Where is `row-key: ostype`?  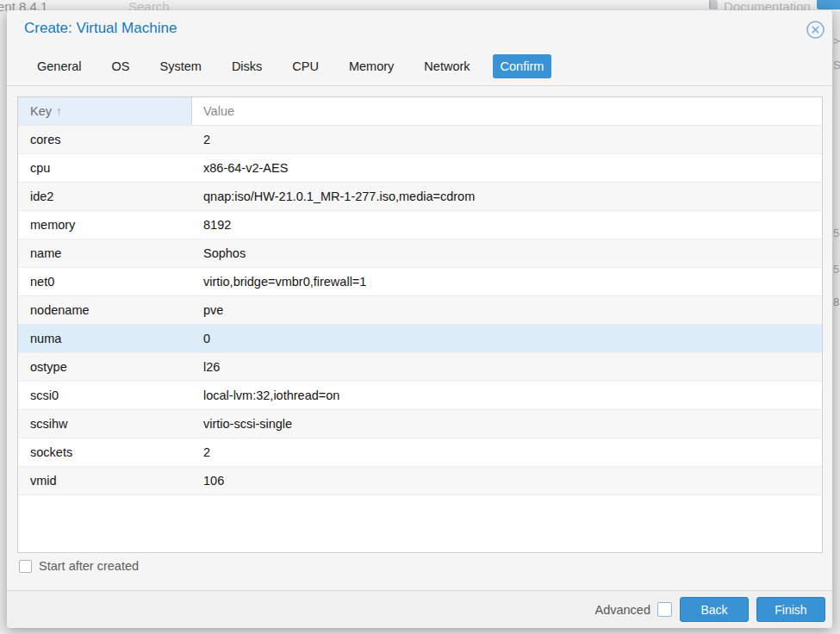
row-key: ostype is located at coordinates (105, 367).